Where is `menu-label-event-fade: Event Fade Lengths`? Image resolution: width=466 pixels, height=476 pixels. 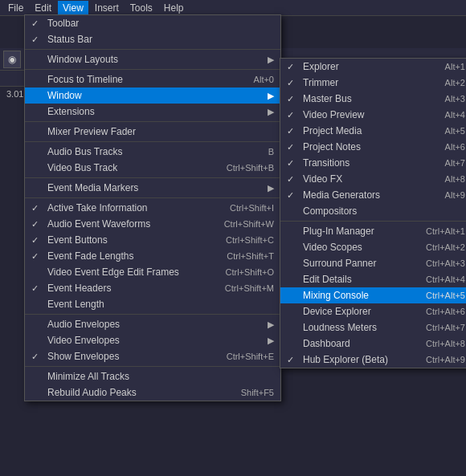 menu-label-event-fade: Event Fade Lengths is located at coordinates (90, 256).